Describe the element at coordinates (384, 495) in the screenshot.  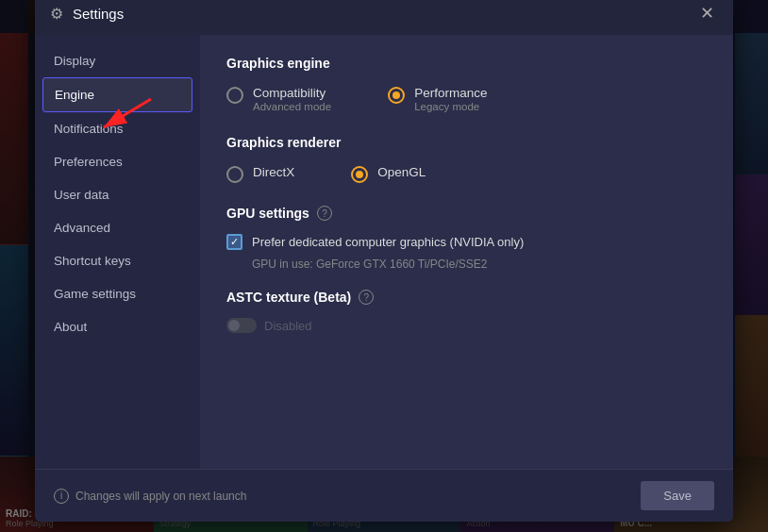
I see `dialog-footer: i Changes will apply on next launch Save` at that location.